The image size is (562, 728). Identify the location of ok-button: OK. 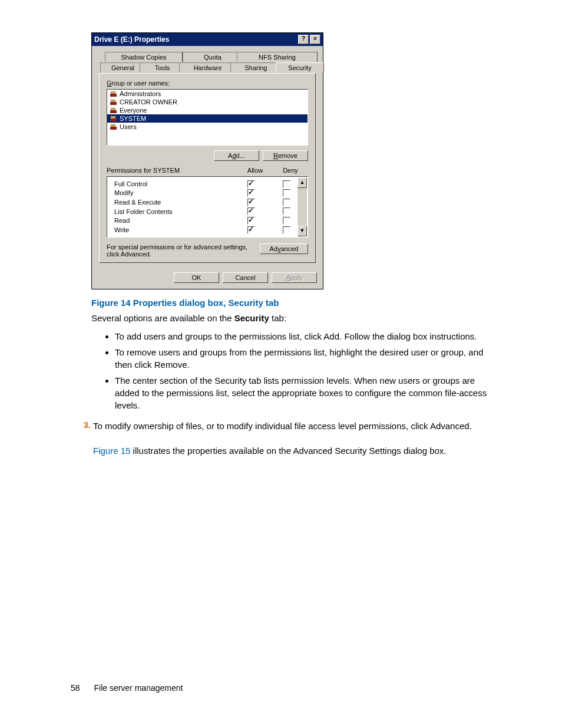
(197, 278).